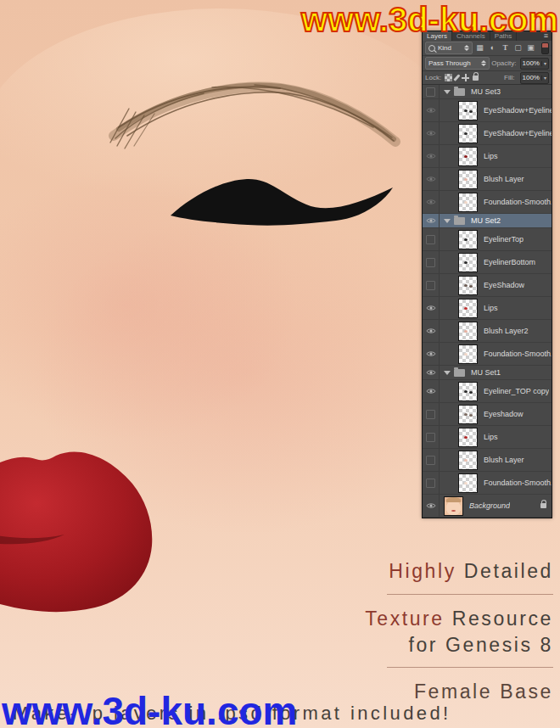 The height and width of the screenshot is (728, 560). I want to click on filter-shape-layers-icon: ▢, so click(518, 48).